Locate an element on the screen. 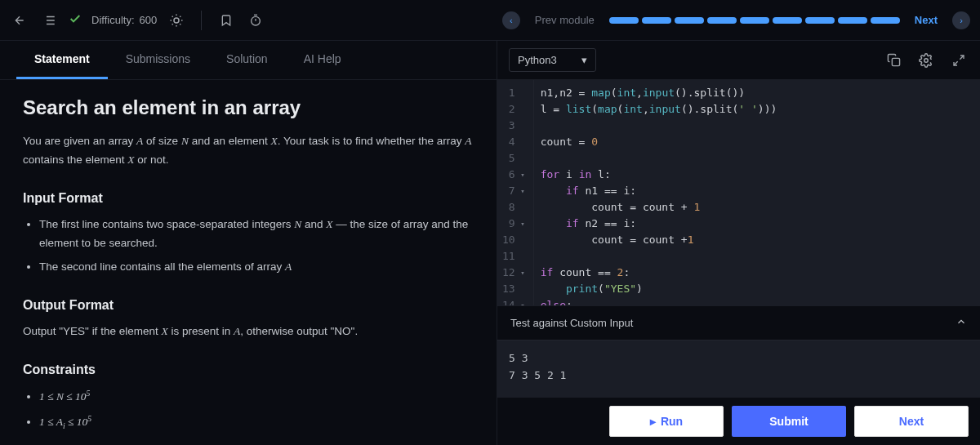 The image size is (980, 445). sun-icon is located at coordinates (176, 20).